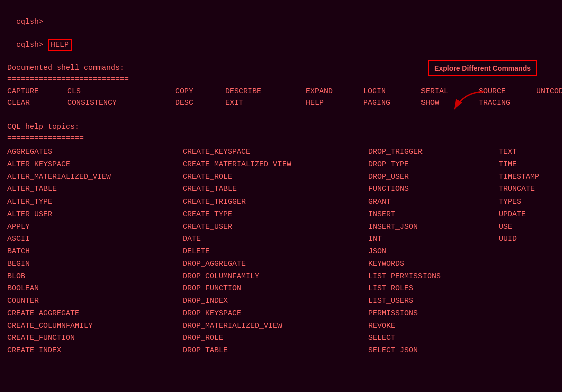  I want to click on cql-drop-columnfamily: DROP_COLUMNFAMILY, so click(275, 277).